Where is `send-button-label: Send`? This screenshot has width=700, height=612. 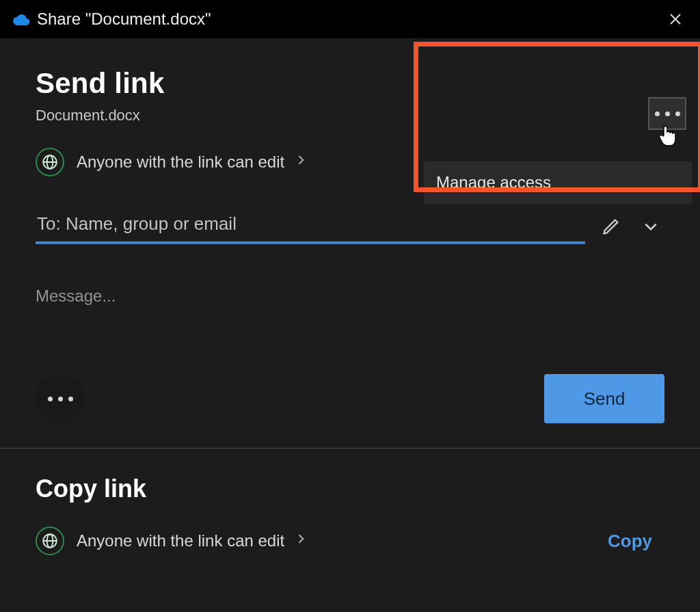 send-button-label: Send is located at coordinates (604, 399).